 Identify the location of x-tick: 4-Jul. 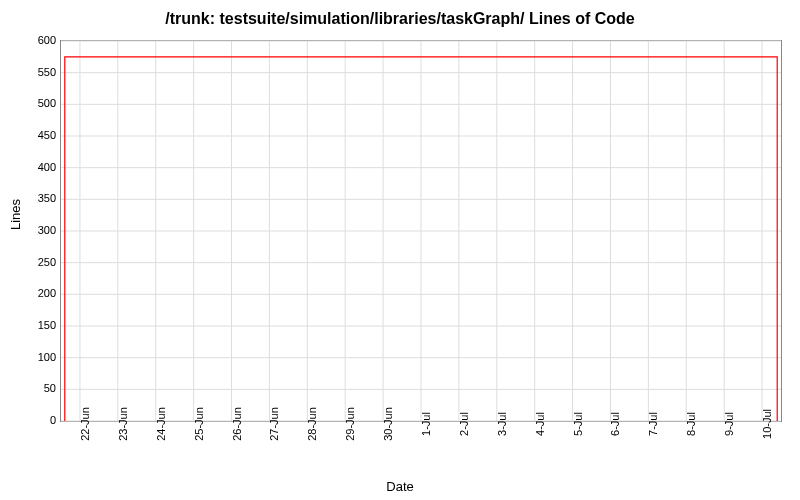
(540, 424).